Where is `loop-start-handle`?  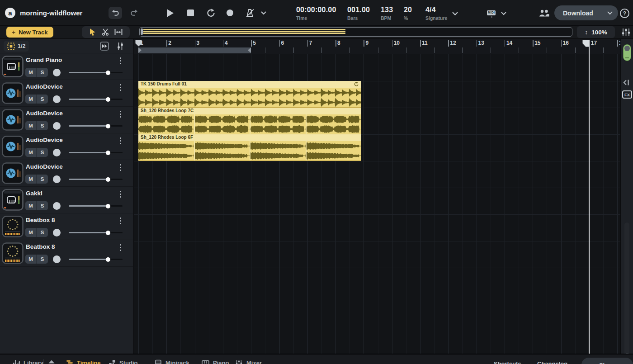
loop-start-handle is located at coordinates (140, 50).